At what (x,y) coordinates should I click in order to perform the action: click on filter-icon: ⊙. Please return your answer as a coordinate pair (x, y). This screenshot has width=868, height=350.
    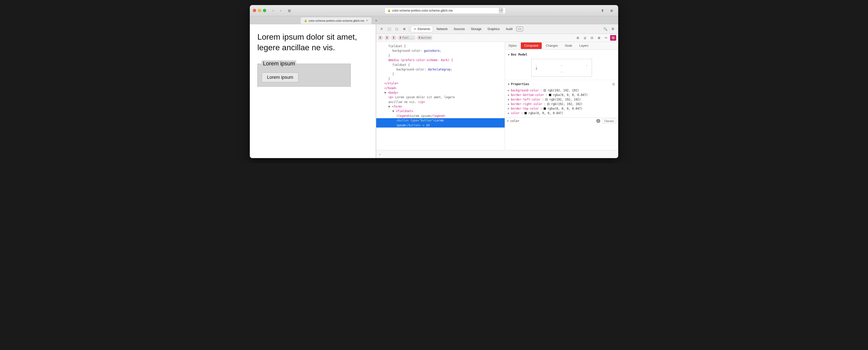
    Looking at the image, I should click on (508, 121).